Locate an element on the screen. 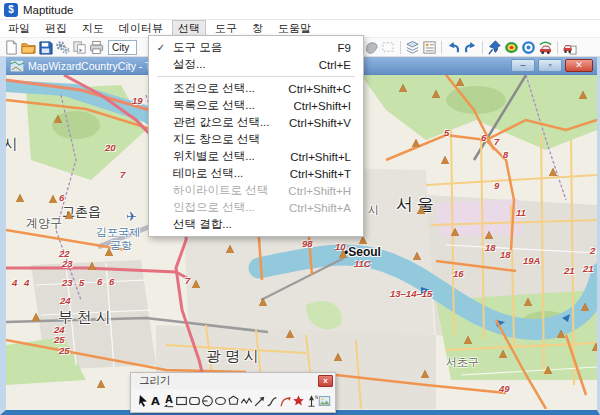  ellipse-tool is located at coordinates (220, 400).